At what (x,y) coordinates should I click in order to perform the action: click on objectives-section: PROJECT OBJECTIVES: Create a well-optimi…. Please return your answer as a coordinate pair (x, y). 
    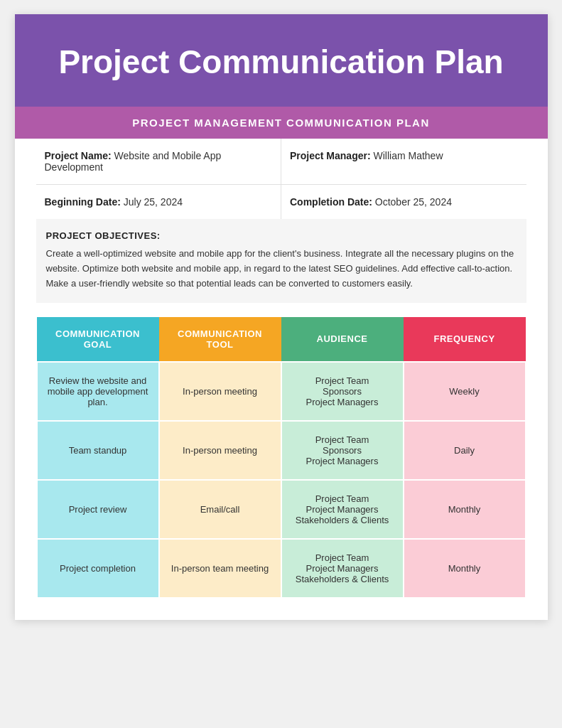
    Looking at the image, I should click on (281, 260).